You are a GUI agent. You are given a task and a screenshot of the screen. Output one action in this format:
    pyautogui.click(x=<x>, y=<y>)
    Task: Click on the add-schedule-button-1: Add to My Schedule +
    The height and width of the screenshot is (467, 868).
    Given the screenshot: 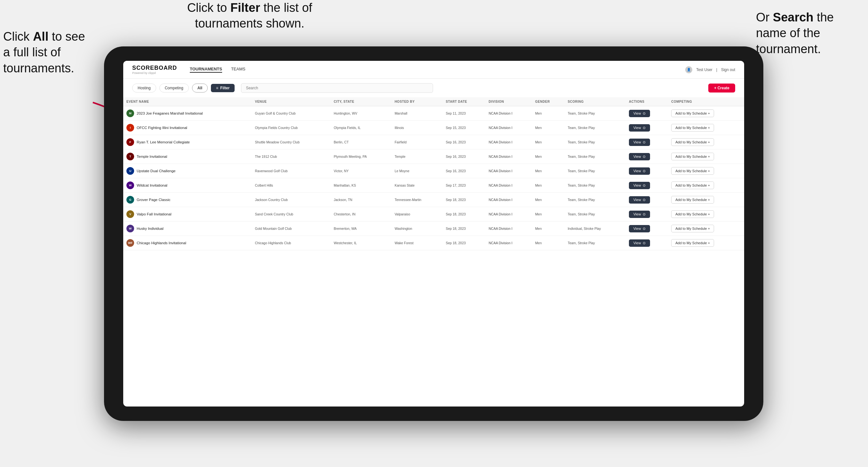 What is the action you would take?
    pyautogui.click(x=693, y=128)
    